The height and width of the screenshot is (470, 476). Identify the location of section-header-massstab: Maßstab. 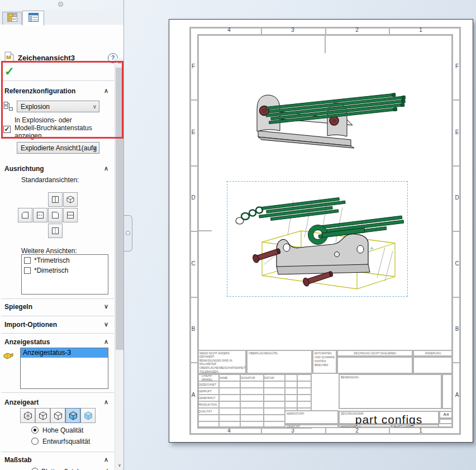
(18, 460).